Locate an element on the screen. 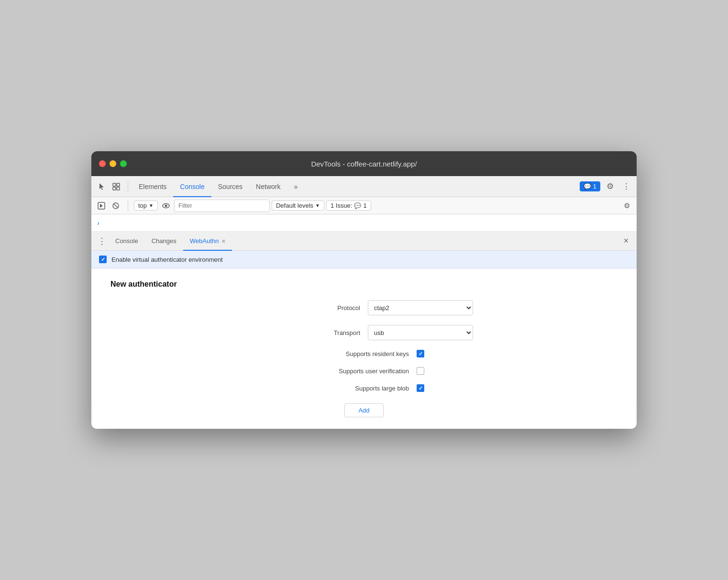 The image size is (728, 580). panel-tab-webauthn-label: WebAuthn is located at coordinates (204, 241).